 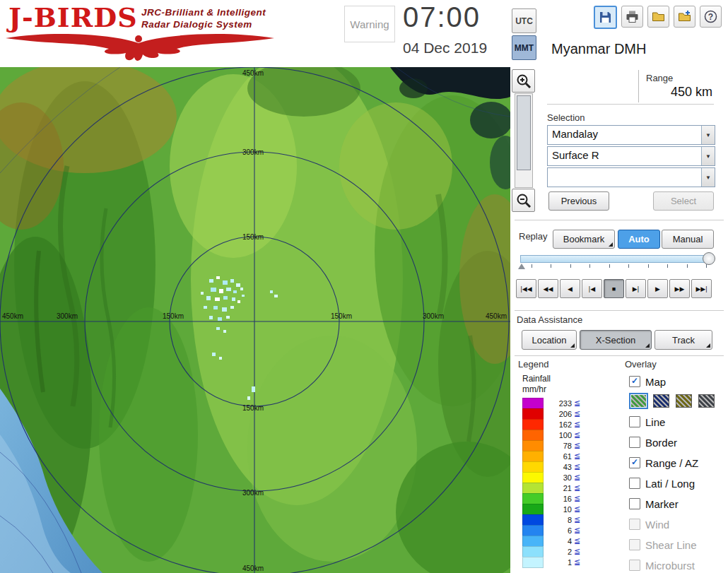 I want to click on manual-mode-button: Manual, so click(x=688, y=239).